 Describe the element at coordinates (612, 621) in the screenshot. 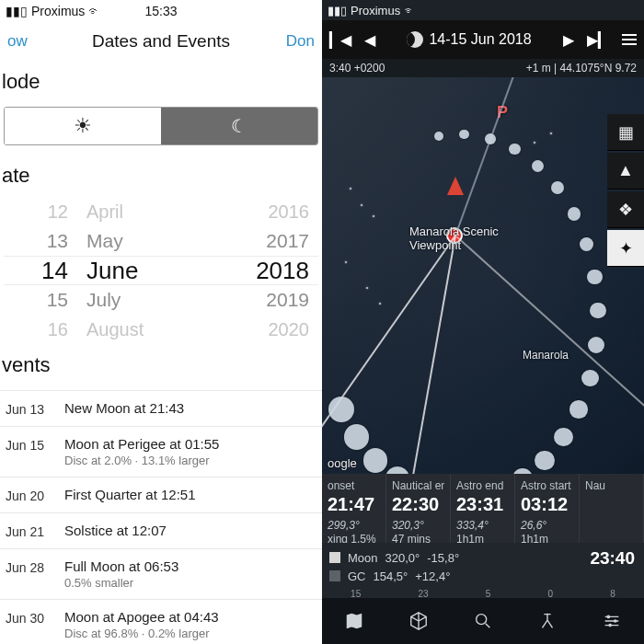

I see `tab-settings` at that location.